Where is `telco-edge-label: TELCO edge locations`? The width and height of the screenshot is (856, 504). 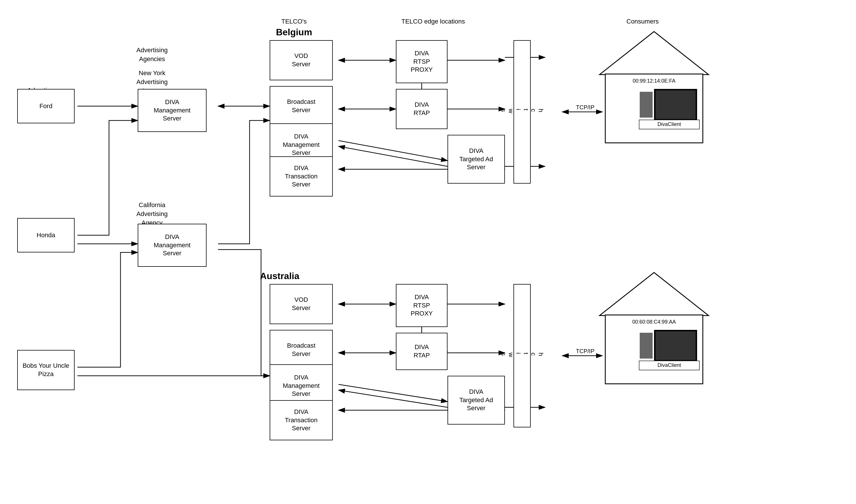
telco-edge-label: TELCO edge locations is located at coordinates (433, 22).